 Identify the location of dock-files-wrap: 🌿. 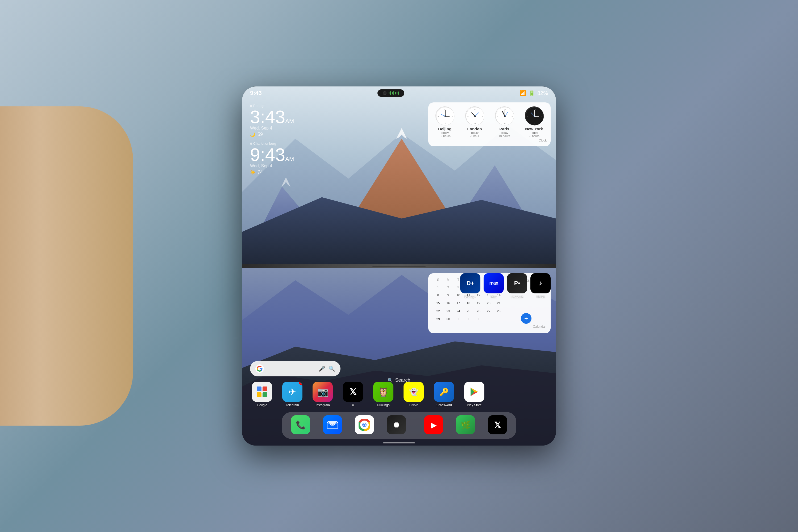
(466, 425).